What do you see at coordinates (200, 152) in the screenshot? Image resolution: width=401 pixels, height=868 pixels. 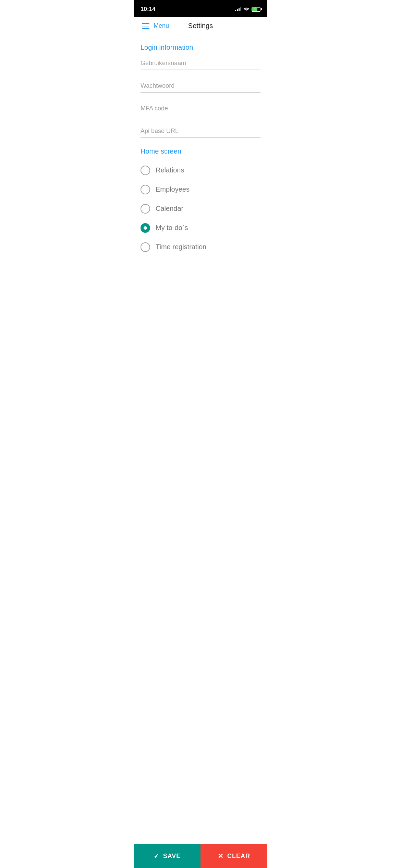 I see `home-screen-section-title: Home screen` at bounding box center [200, 152].